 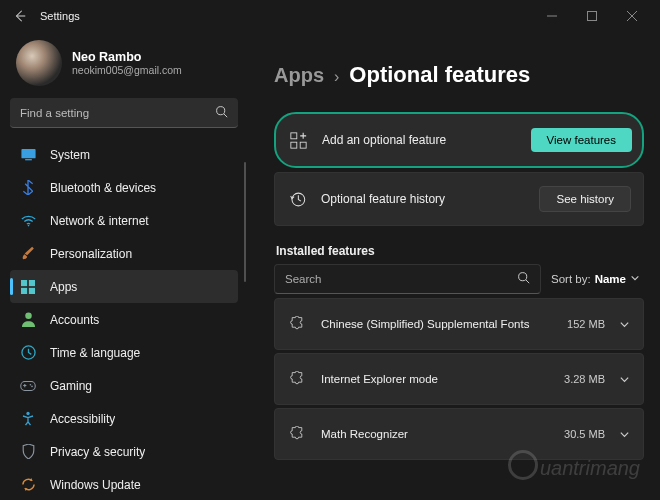 What do you see at coordinates (124, 254) in the screenshot?
I see `sidebar-item-personalization: Personalization` at bounding box center [124, 254].